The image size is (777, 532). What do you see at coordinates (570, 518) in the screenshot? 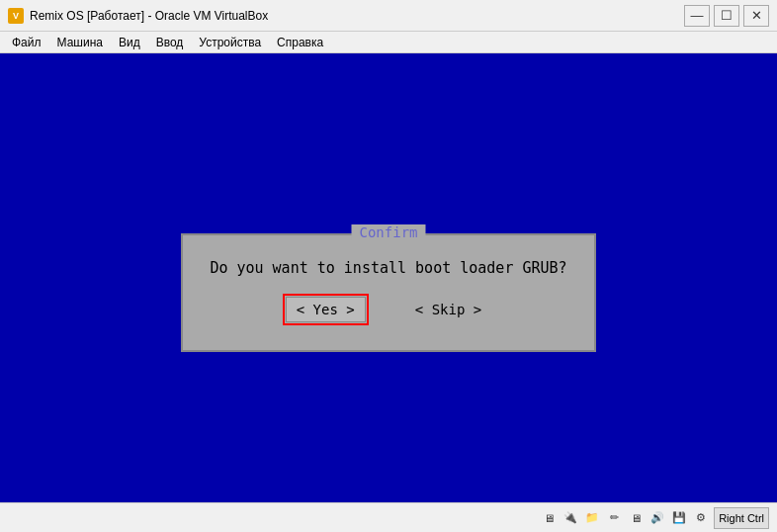
I see `usb-icon: 🔌` at bounding box center [570, 518].